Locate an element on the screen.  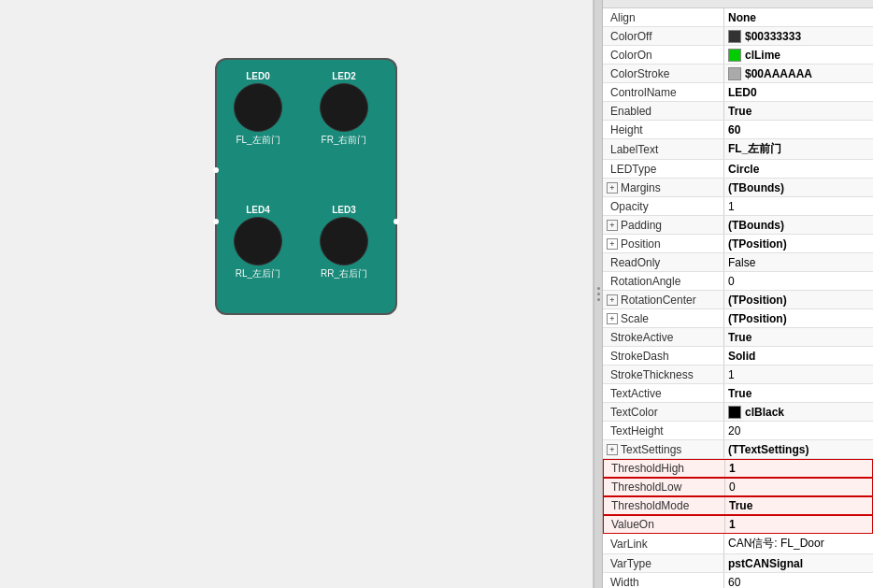
color-swatch-textcolor is located at coordinates (735, 412).